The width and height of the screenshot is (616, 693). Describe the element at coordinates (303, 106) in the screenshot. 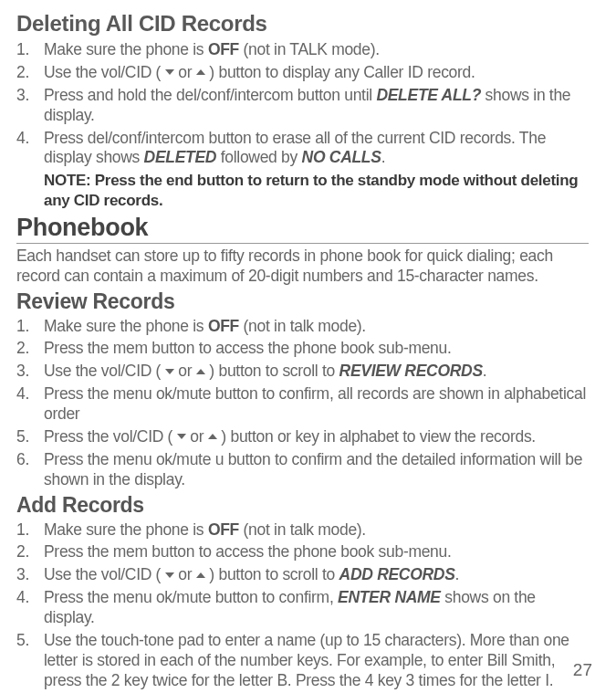

I see `list-item: Press and hold the del/conf/intercom but…` at that location.